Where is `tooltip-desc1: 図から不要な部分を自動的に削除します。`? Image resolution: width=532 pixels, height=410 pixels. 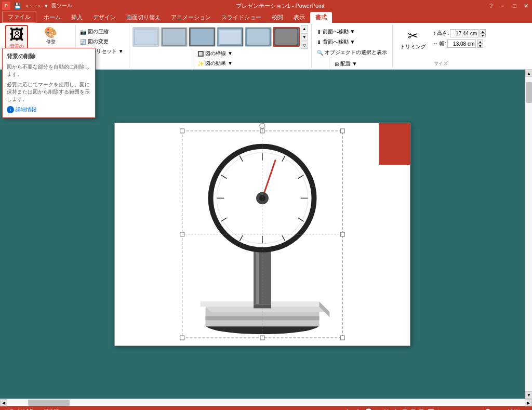 tooltip-desc1: 図から不要な部分を自動的に削除します。 is located at coordinates (49, 71).